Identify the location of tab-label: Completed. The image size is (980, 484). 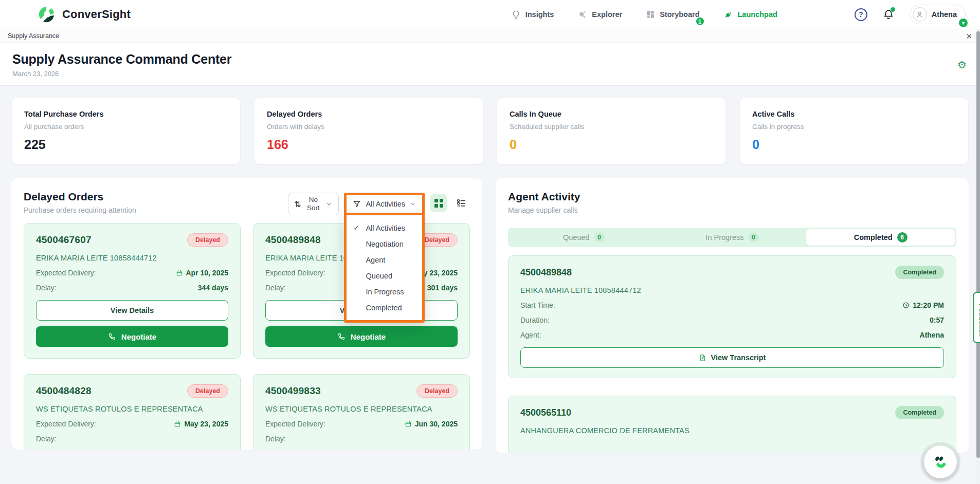
(873, 237).